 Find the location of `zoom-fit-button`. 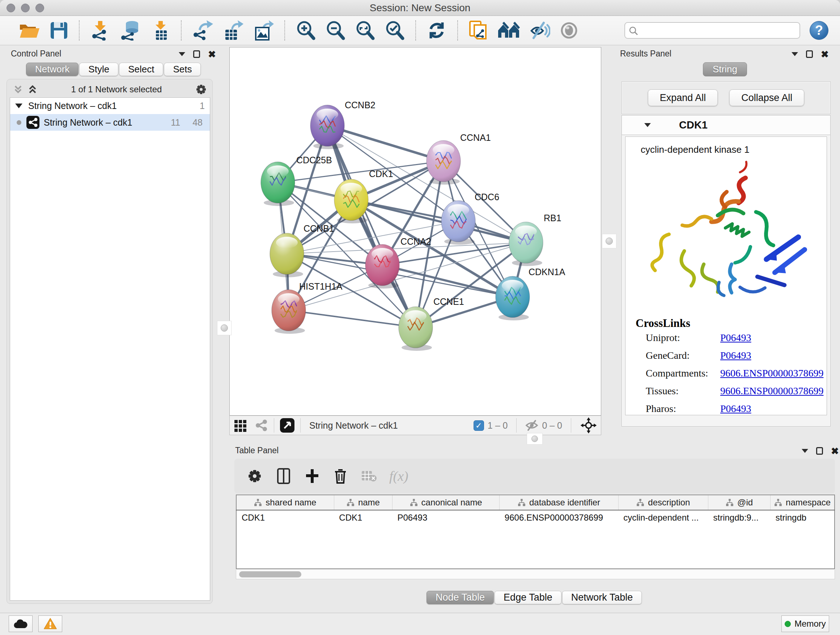

zoom-fit-button is located at coordinates (365, 30).